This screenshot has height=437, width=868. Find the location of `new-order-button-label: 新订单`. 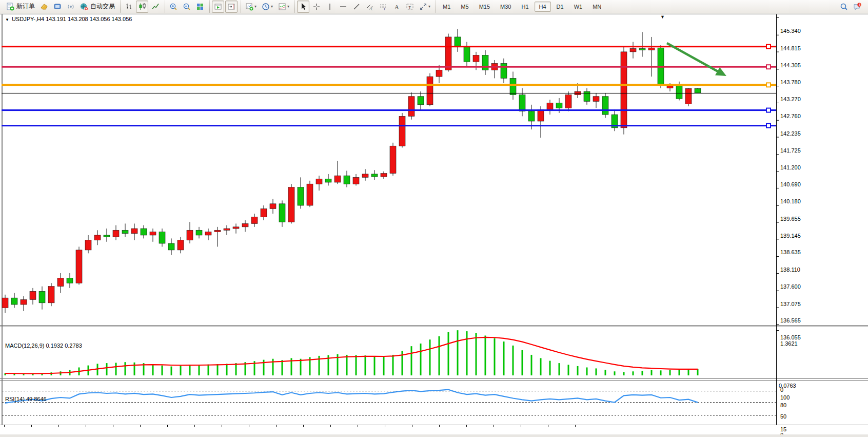

new-order-button-label: 新订单 is located at coordinates (26, 6).